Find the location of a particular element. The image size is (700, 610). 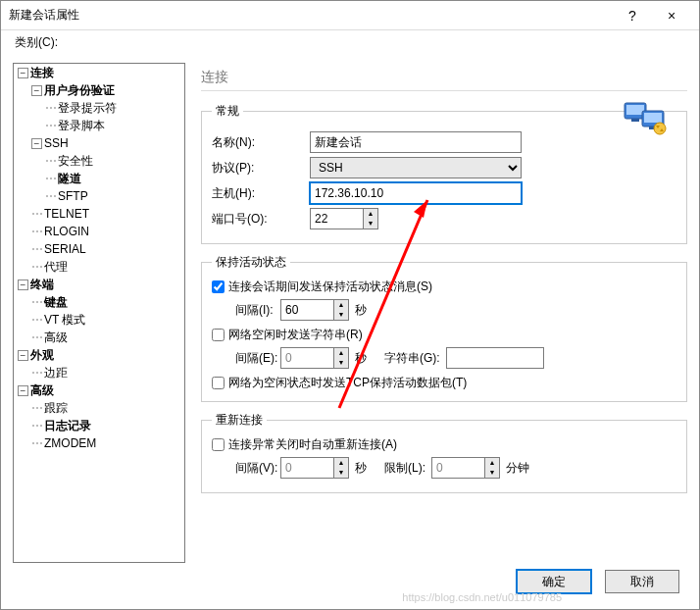

title-bar: 新建会话属性 ? × is located at coordinates (350, 16).